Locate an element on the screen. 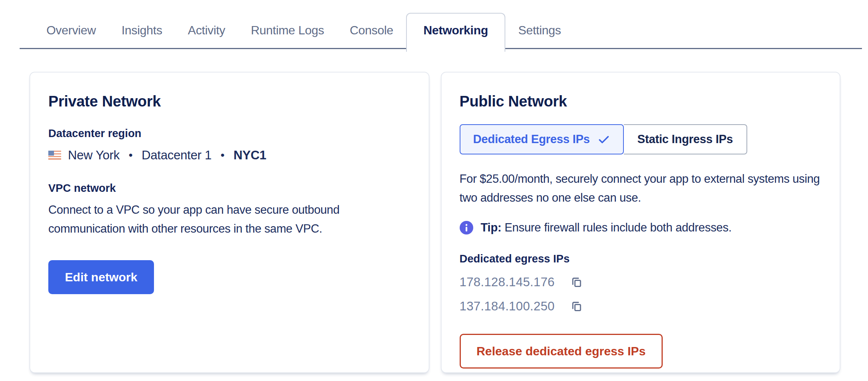  egress-ip-value: 178.128.145.176 is located at coordinates (507, 282).